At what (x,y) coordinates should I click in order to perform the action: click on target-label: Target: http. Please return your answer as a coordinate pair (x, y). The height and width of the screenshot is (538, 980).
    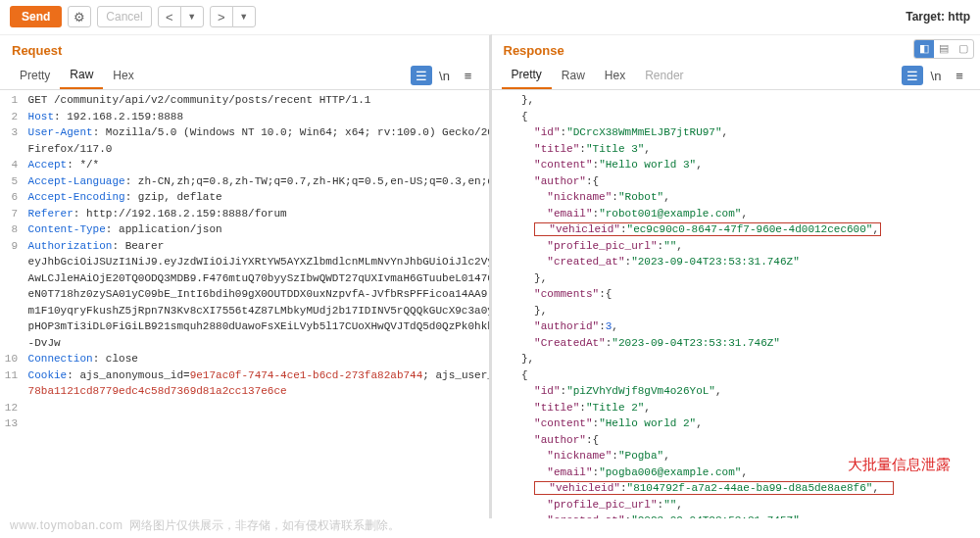
    Looking at the image, I should click on (938, 17).